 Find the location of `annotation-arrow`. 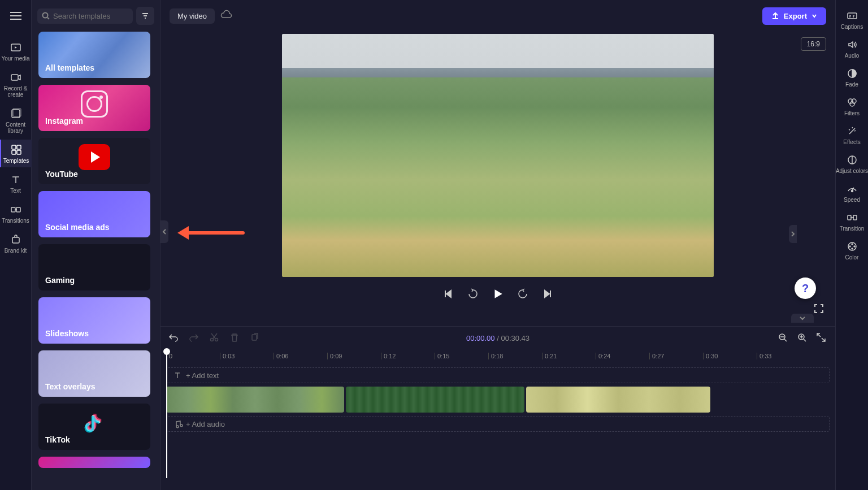

annotation-arrow is located at coordinates (212, 237).